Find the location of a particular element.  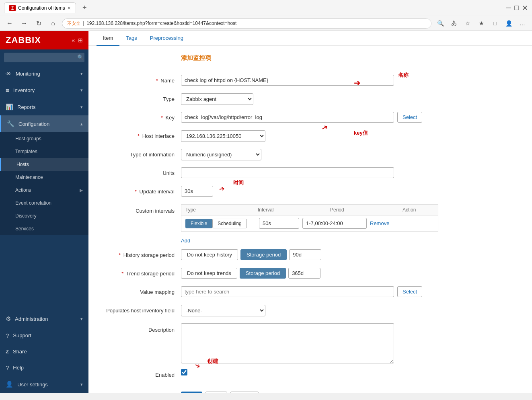

page-tabs: Item Tags Preprocessing is located at coordinates (310, 39).